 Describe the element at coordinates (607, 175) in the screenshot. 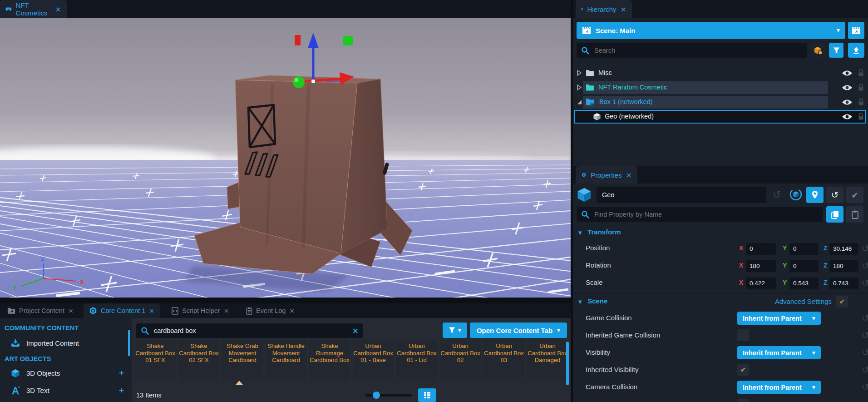

I see `tab-properties: Properties ×` at that location.